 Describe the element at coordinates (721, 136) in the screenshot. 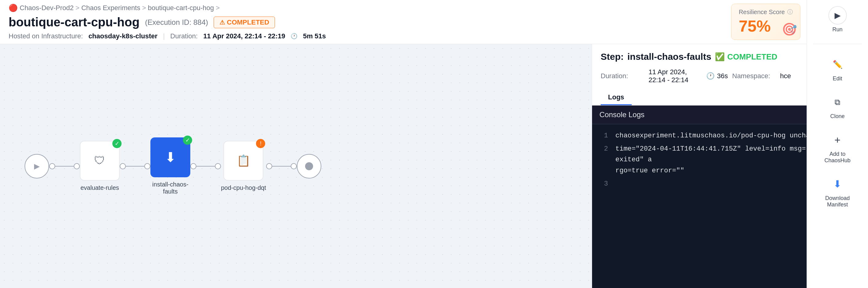

I see `log-text-1: chaosexperiment.litmuschaos.io/pod-cpu-h…` at that location.